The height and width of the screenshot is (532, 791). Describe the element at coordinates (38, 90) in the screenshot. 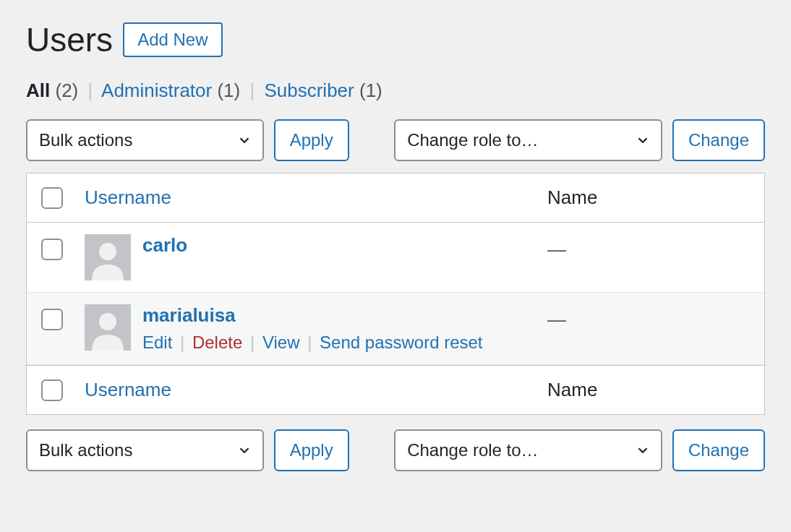

I see `filter-all: All` at that location.